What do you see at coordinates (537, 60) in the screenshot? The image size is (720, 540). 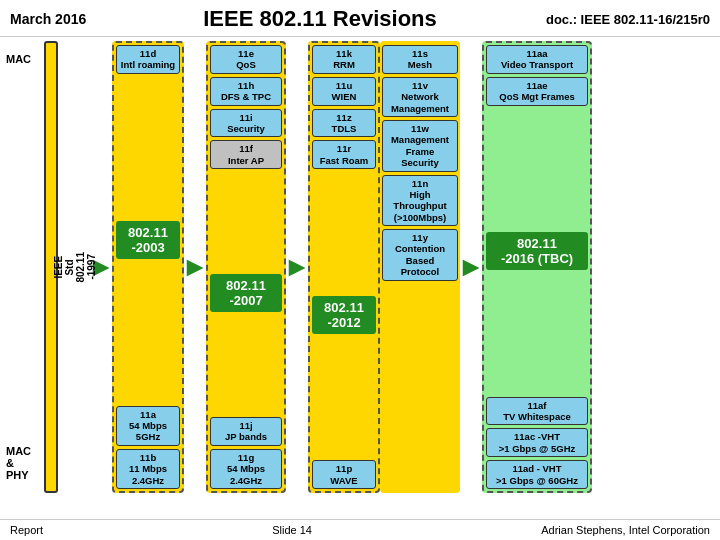 I see `box-11aa: 11aaVideo Transport` at bounding box center [537, 60].